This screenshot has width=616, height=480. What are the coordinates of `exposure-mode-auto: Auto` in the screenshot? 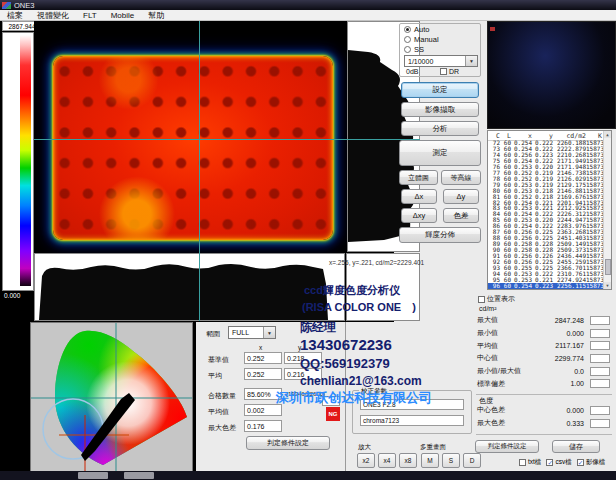 It's located at (442, 30).